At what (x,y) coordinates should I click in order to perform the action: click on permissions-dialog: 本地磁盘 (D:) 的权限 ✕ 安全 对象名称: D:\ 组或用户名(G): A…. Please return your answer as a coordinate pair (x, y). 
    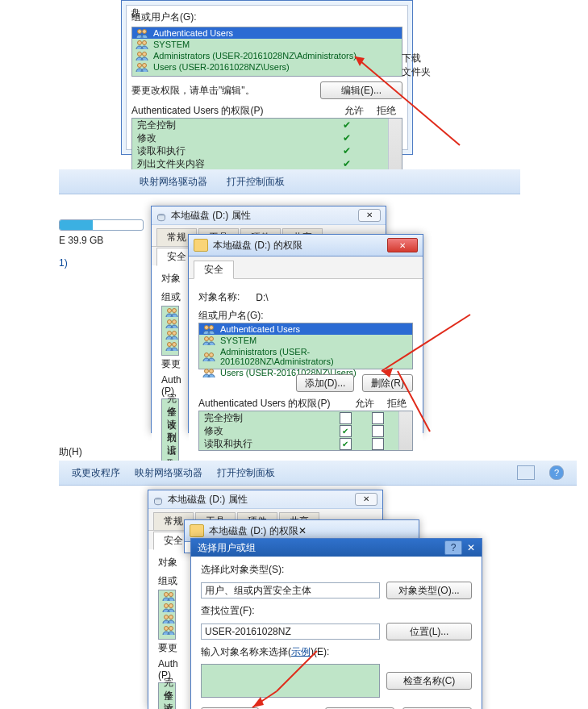
    Looking at the image, I should click on (306, 334).